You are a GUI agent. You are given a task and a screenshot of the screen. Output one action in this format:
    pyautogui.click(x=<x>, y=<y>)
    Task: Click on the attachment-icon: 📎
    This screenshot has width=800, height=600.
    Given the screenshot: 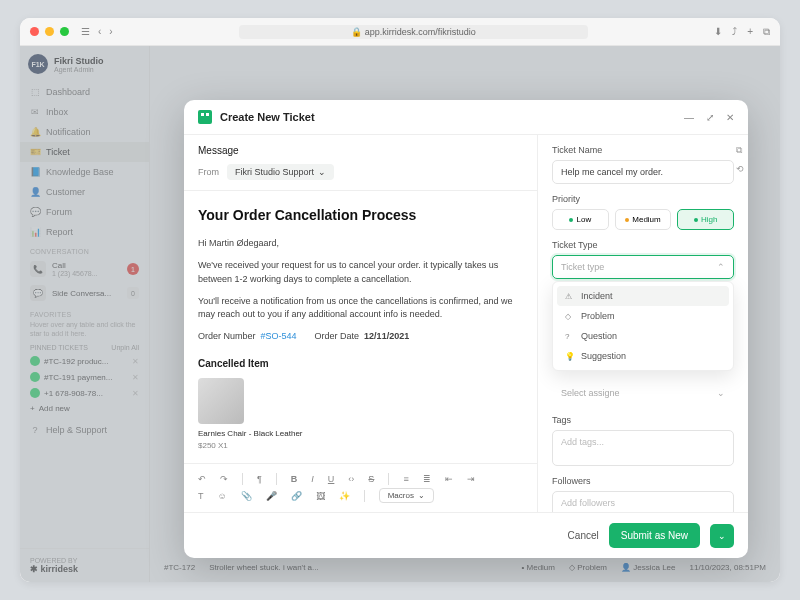 What is the action you would take?
    pyautogui.click(x=246, y=496)
    